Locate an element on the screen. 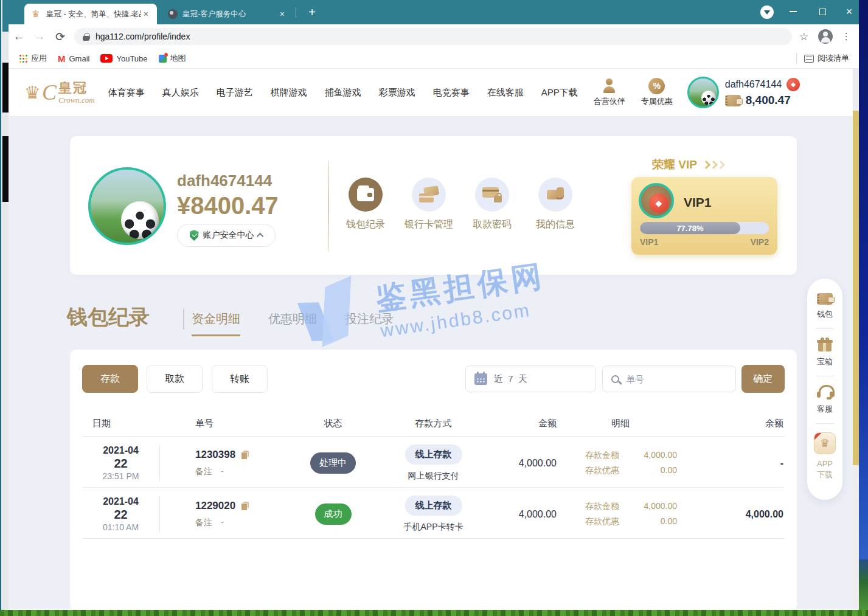  quick-link-label: 钱包纪录 is located at coordinates (366, 225).